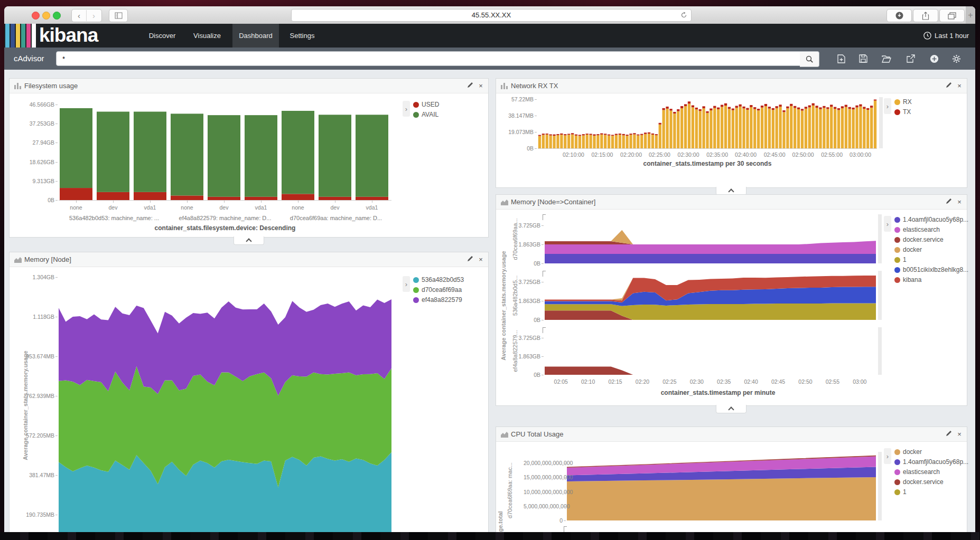 The height and width of the screenshot is (540, 980). I want to click on network-rx-tx-chart, so click(707, 123).